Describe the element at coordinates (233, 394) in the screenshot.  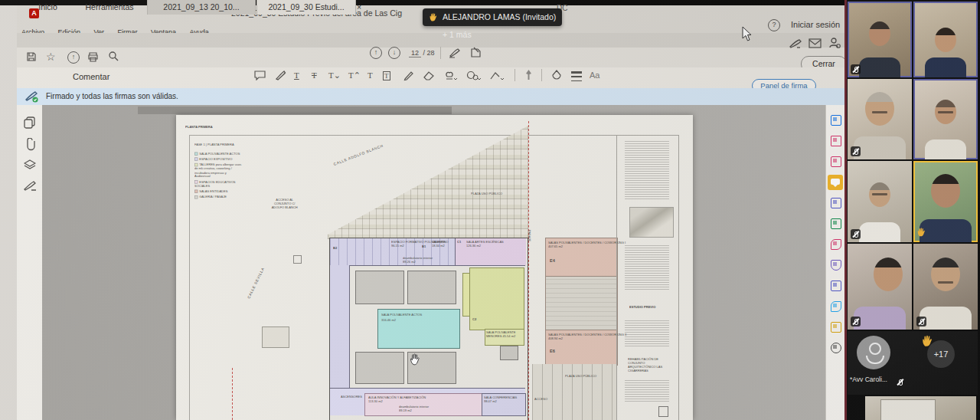
I see `phase-boundary-line-left` at that location.